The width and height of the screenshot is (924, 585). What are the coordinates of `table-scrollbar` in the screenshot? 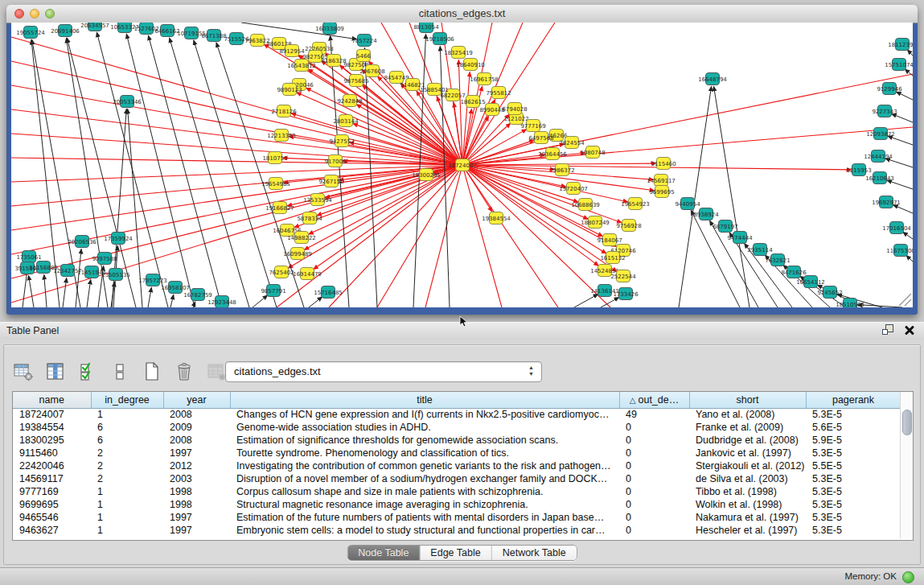 It's located at (906, 465).